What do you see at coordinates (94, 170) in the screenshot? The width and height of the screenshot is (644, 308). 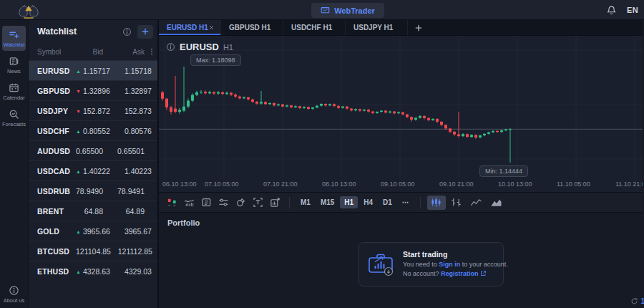 I see `watchlist-row-usdcad: USDCAD▲1.402221.40223` at bounding box center [94, 170].